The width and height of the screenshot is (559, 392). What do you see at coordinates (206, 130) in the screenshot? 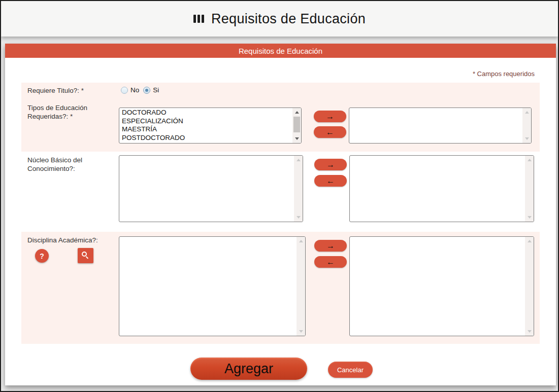
I see `list-item: MAESTRÍA` at bounding box center [206, 130].